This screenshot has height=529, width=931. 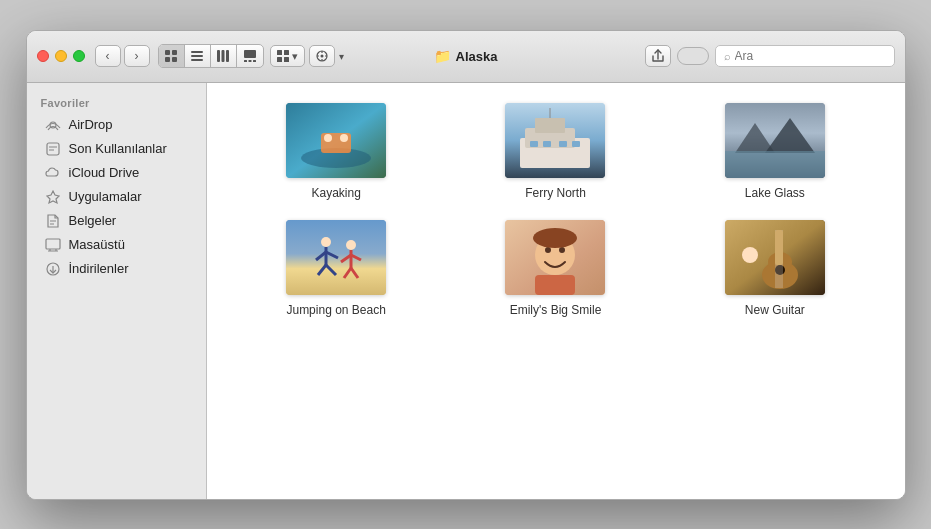 I want to click on view-icon-list, so click(x=198, y=56).